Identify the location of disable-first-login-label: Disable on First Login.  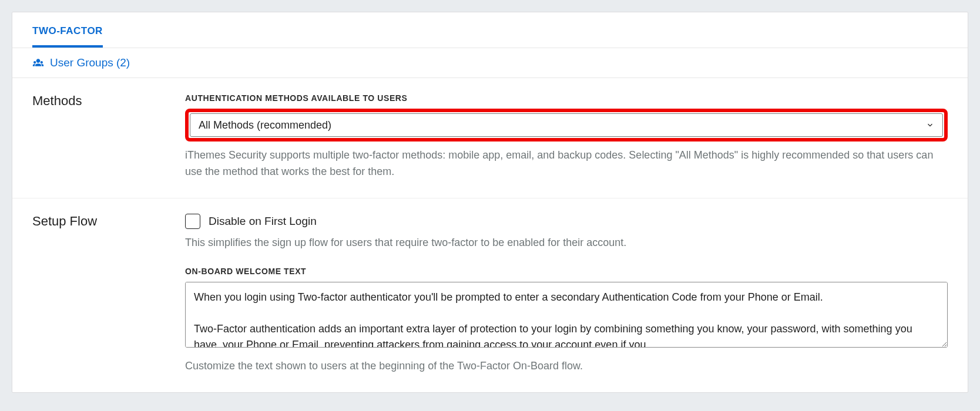
(263, 221).